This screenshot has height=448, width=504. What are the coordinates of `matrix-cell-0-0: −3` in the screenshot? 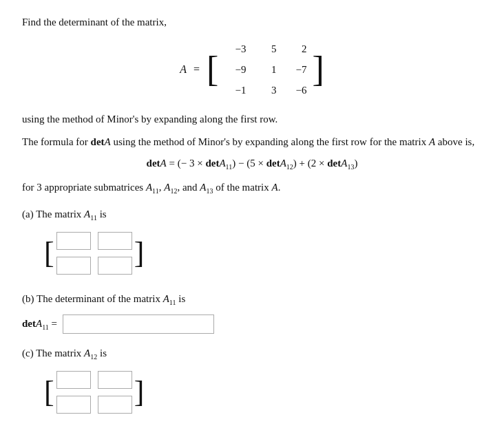 It's located at (235, 50).